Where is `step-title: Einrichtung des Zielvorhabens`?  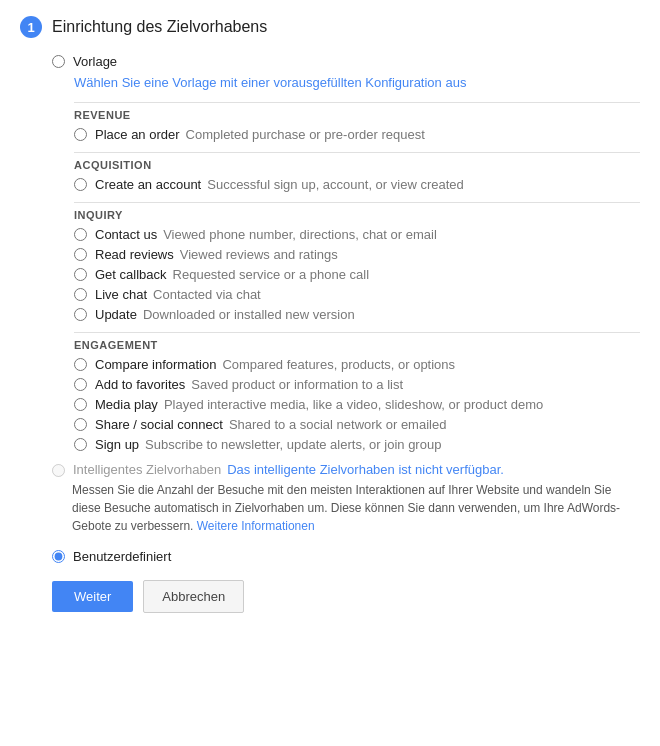 step-title: Einrichtung des Zielvorhabens is located at coordinates (160, 27).